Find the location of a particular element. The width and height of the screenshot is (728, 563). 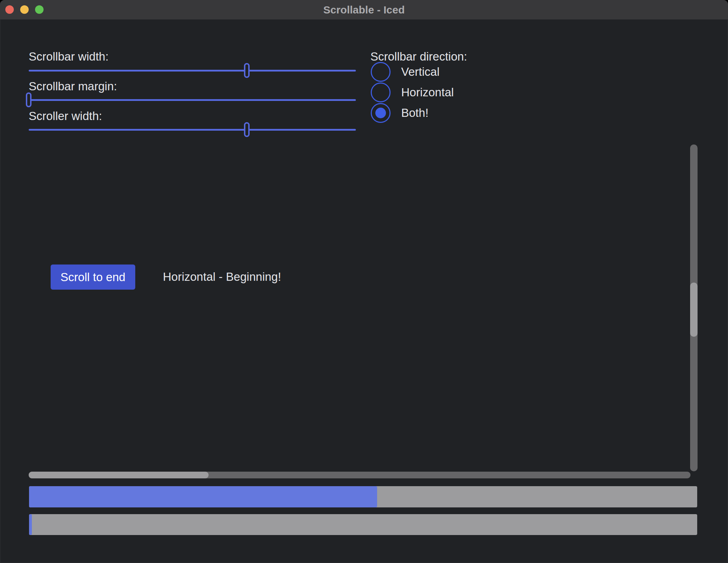

radio-selected-dot is located at coordinates (381, 113).